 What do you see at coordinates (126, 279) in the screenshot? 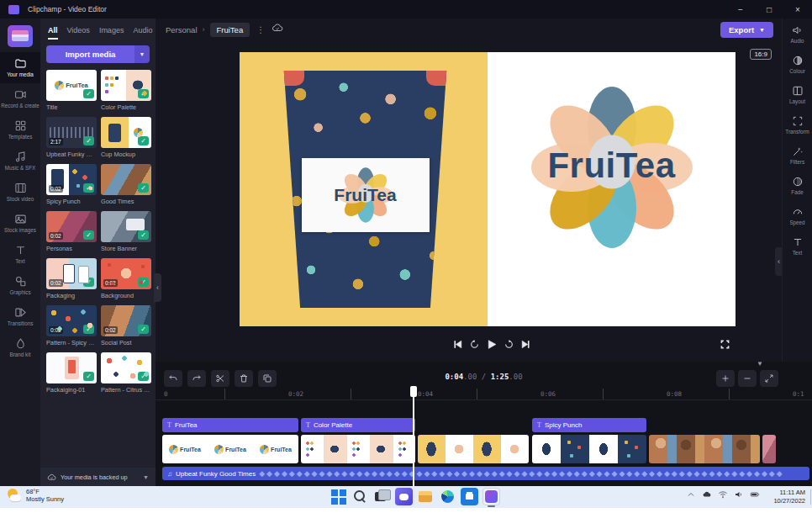
I see `media-item-background: 0:02 ✓ Background` at bounding box center [126, 279].